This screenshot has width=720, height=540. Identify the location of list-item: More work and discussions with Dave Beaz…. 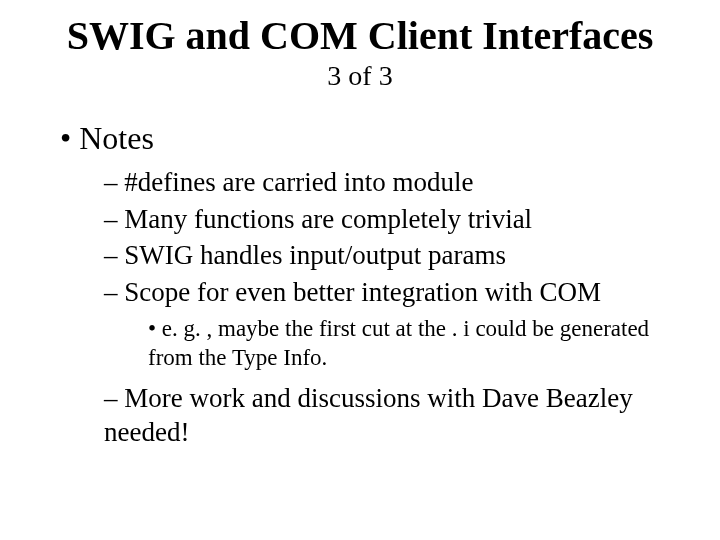
(392, 416).